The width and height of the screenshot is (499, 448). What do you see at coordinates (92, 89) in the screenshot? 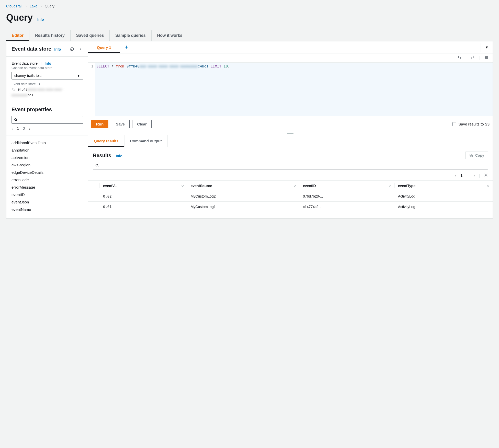
I see `line-number: 1` at bounding box center [92, 89].